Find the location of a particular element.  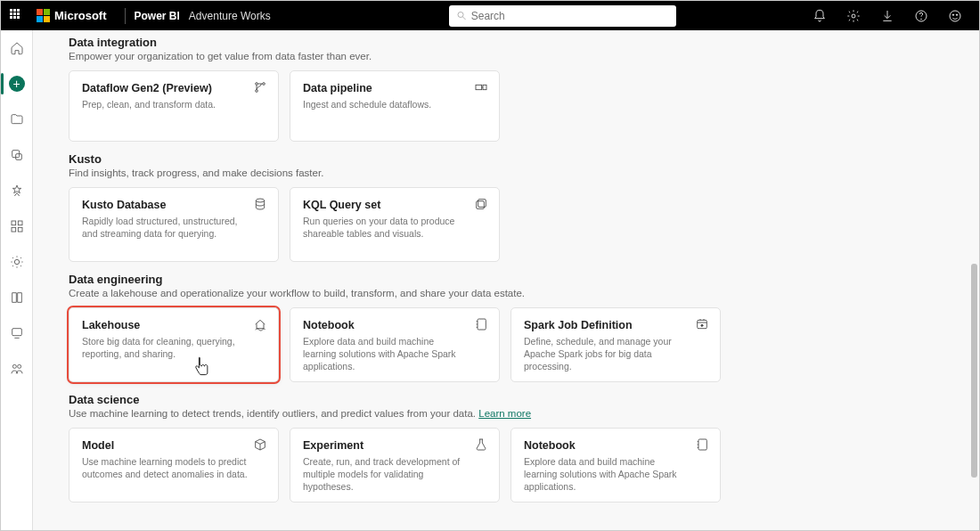

my-workspace-icon is located at coordinates (17, 369).